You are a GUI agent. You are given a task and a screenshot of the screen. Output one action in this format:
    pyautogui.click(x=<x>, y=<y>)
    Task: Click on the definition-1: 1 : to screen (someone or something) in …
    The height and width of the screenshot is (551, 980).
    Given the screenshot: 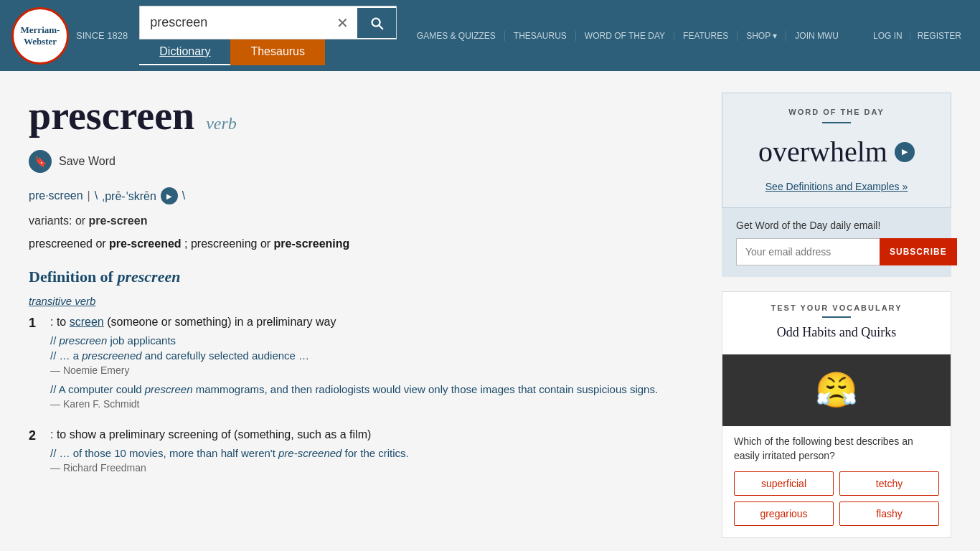 What is the action you would take?
    pyautogui.click(x=364, y=366)
    